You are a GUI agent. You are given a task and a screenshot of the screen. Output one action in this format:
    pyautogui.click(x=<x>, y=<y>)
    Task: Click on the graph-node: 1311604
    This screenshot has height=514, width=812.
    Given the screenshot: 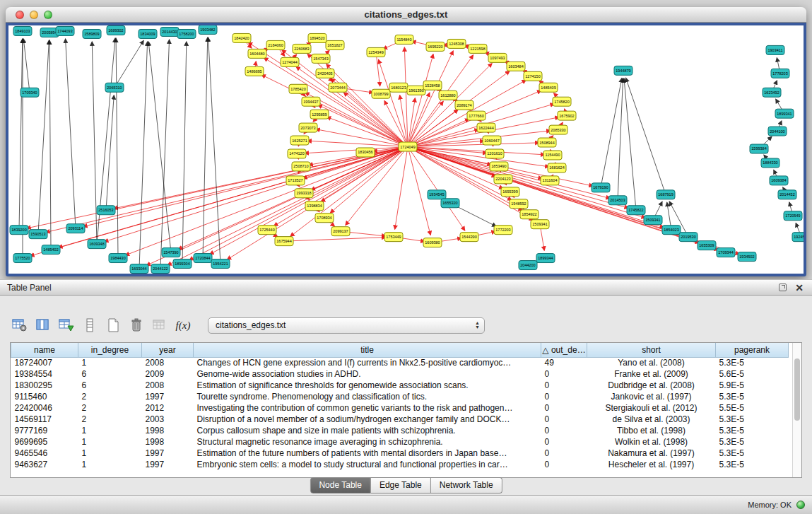 What is the action you would take?
    pyautogui.click(x=550, y=181)
    